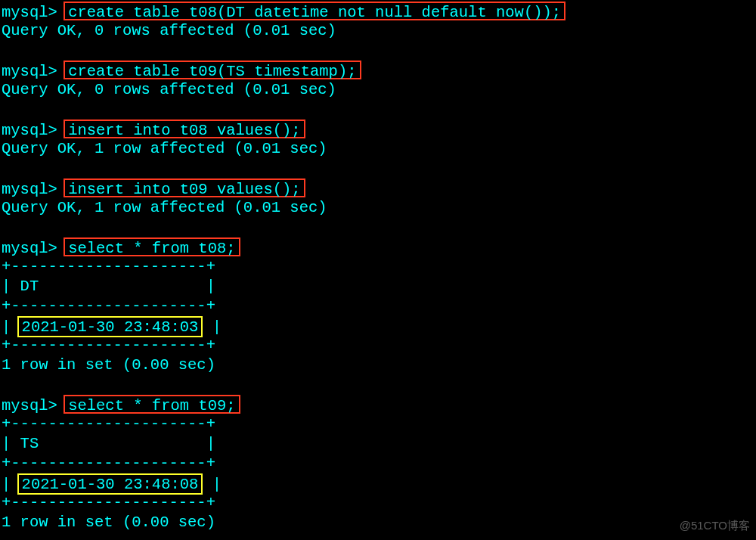 Image resolution: width=756 pixels, height=540 pixels. What do you see at coordinates (379, 326) in the screenshot?
I see `table-row: | 2021-01-30 23:48:03 |` at bounding box center [379, 326].